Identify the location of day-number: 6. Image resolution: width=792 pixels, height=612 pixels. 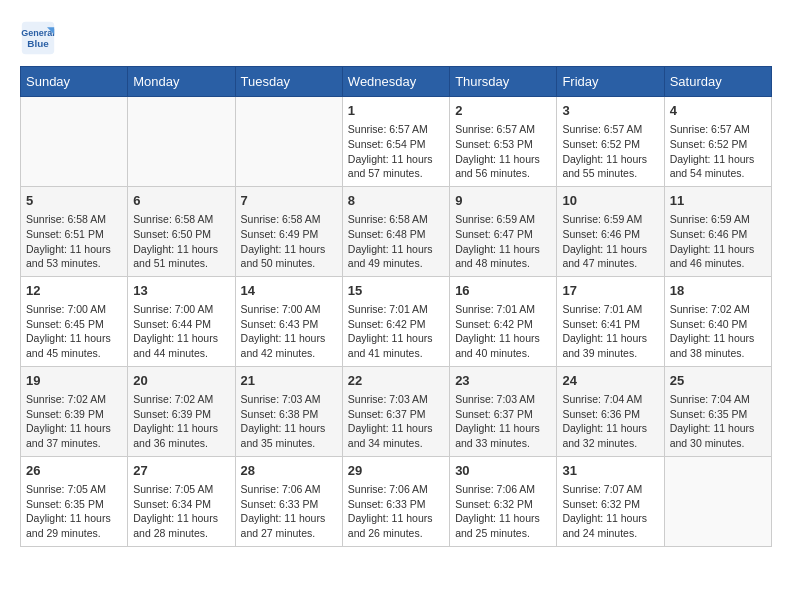
(181, 201).